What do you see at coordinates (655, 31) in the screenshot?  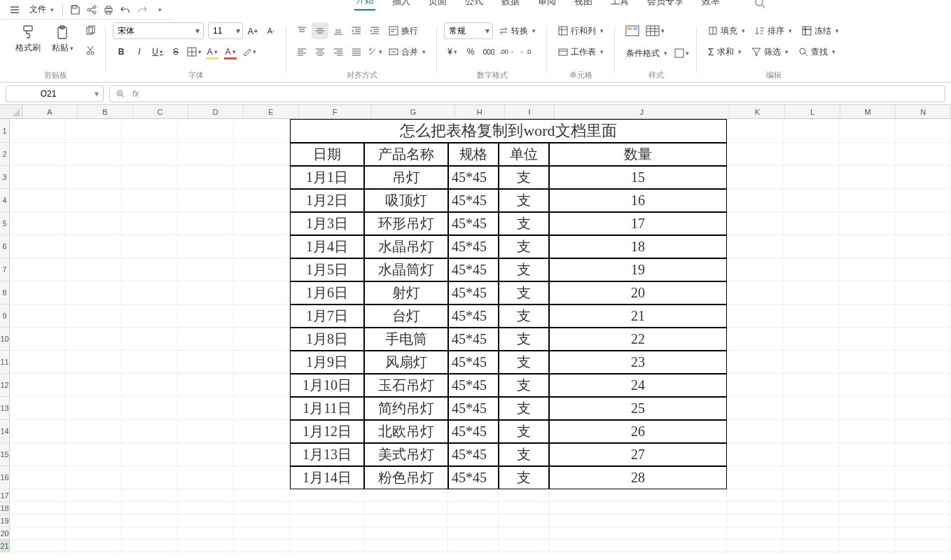 I see `table-style-button: ▾` at bounding box center [655, 31].